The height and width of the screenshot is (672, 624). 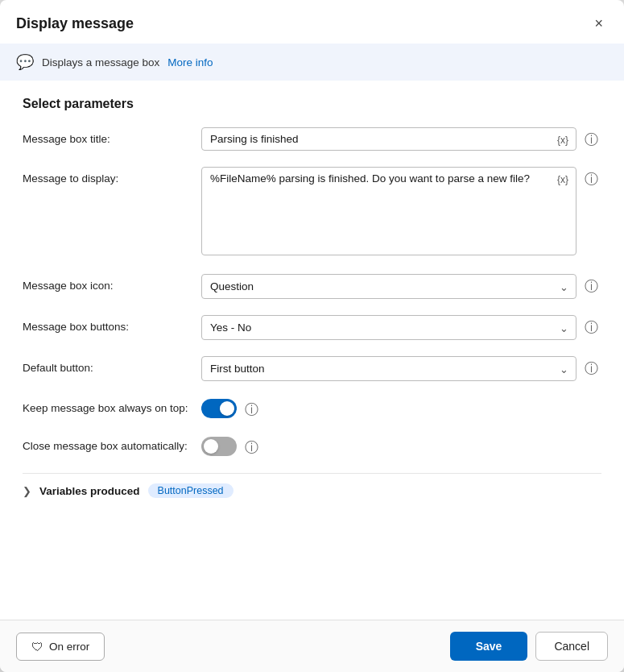 What do you see at coordinates (490, 646) in the screenshot?
I see `save-button: Save` at bounding box center [490, 646].